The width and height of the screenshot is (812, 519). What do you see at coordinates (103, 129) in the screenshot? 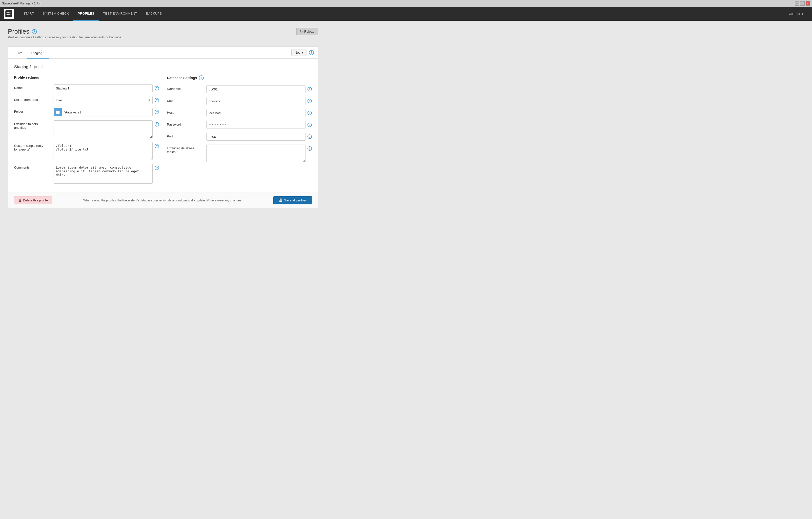
I see `excluded-textarea` at bounding box center [103, 129].